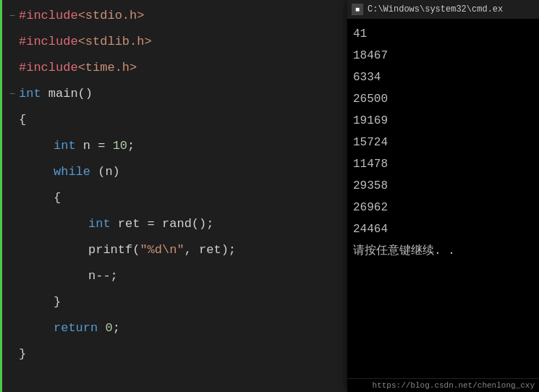 This screenshot has height=392, width=539. What do you see at coordinates (357, 10) in the screenshot?
I see `cmd-icon-label: ■` at bounding box center [357, 10].